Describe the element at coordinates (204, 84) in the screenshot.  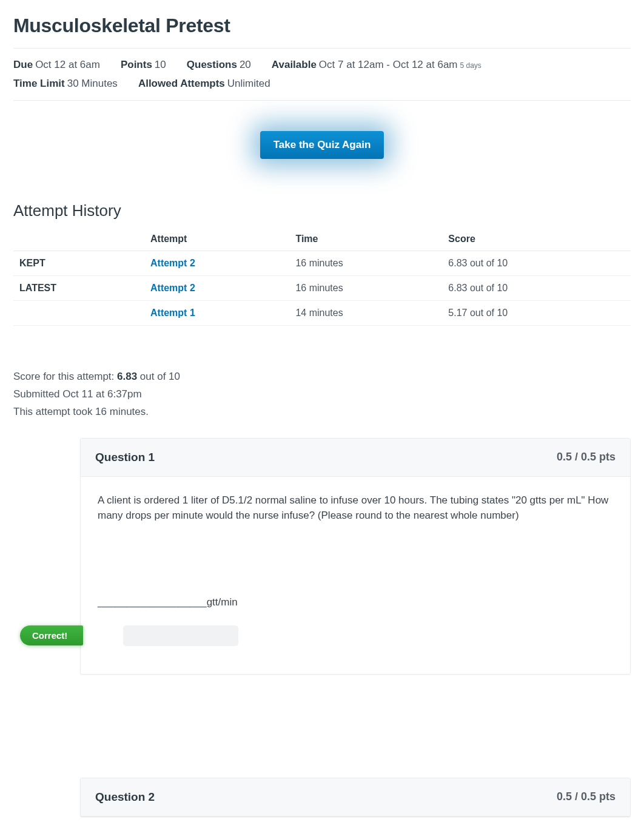
I see `attempts-item: Allowed AttemptsUnlimited` at that location.